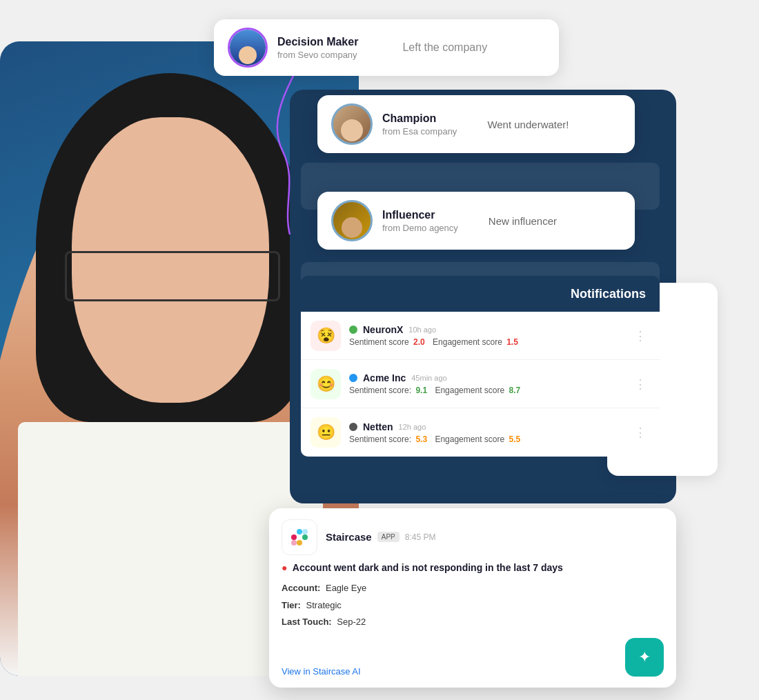 The width and height of the screenshot is (759, 700). What do you see at coordinates (383, 330) in the screenshot?
I see `neuronx-company: NeuronX` at bounding box center [383, 330].